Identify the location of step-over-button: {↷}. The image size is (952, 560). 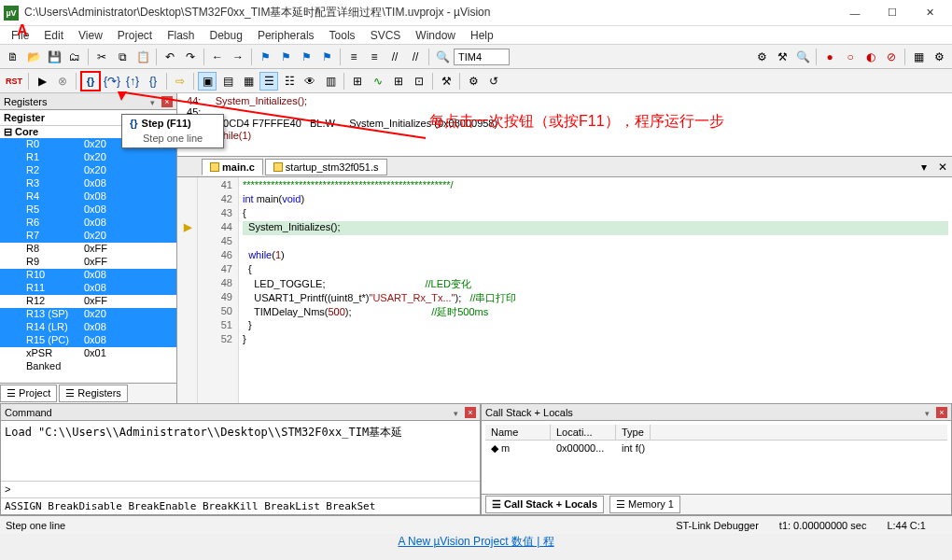
(112, 81).